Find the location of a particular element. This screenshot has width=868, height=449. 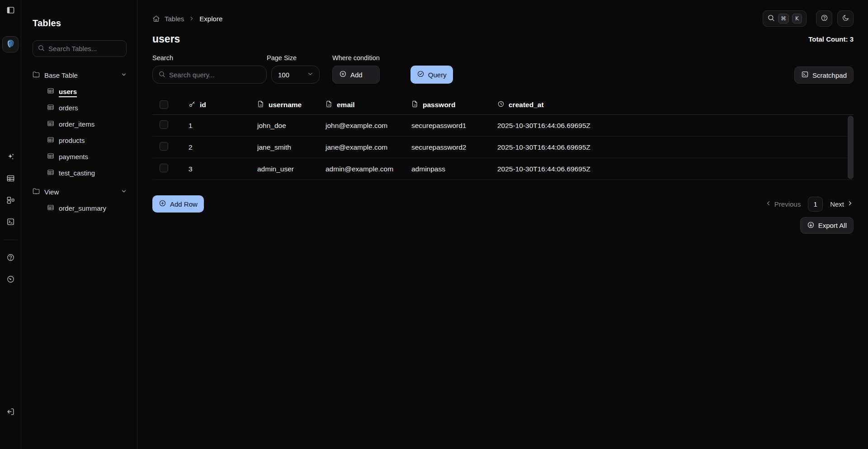

column-header-created-at: created_at is located at coordinates (673, 105).